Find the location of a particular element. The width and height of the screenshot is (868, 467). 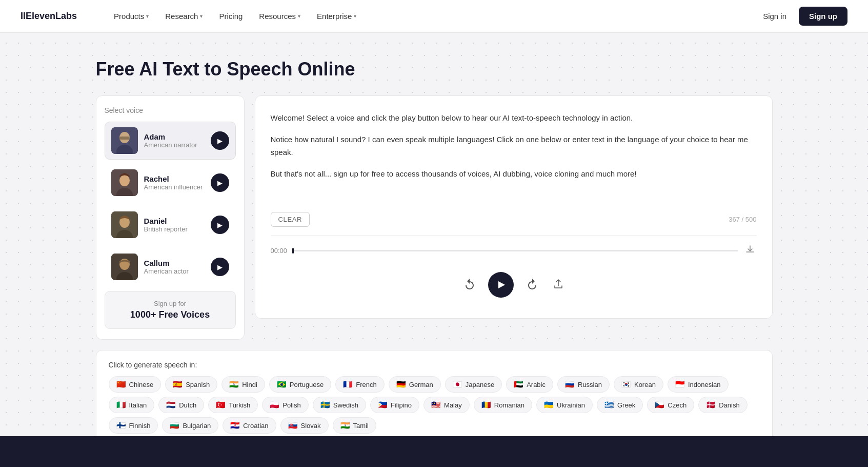

signin-button: Sign in is located at coordinates (775, 16).